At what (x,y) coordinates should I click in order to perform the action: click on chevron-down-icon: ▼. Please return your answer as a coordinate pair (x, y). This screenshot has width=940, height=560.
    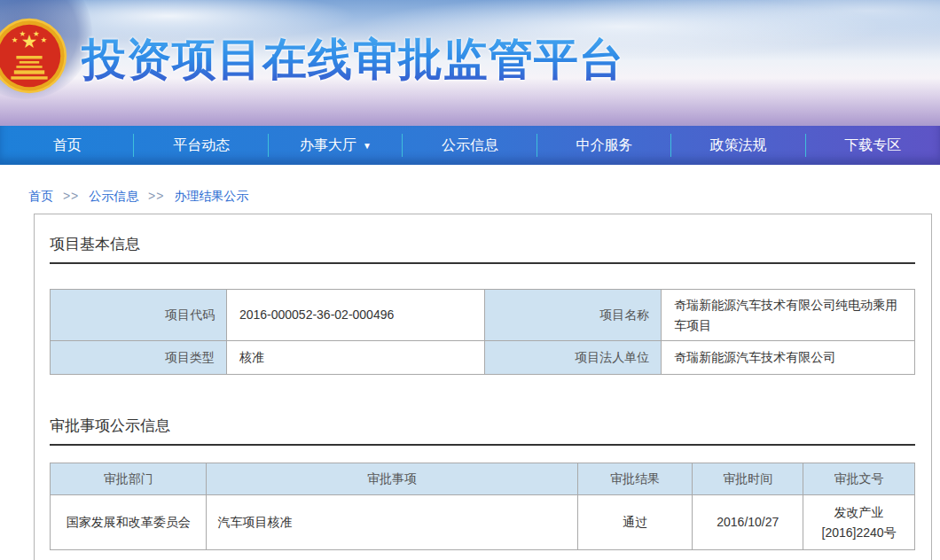
    Looking at the image, I should click on (367, 145).